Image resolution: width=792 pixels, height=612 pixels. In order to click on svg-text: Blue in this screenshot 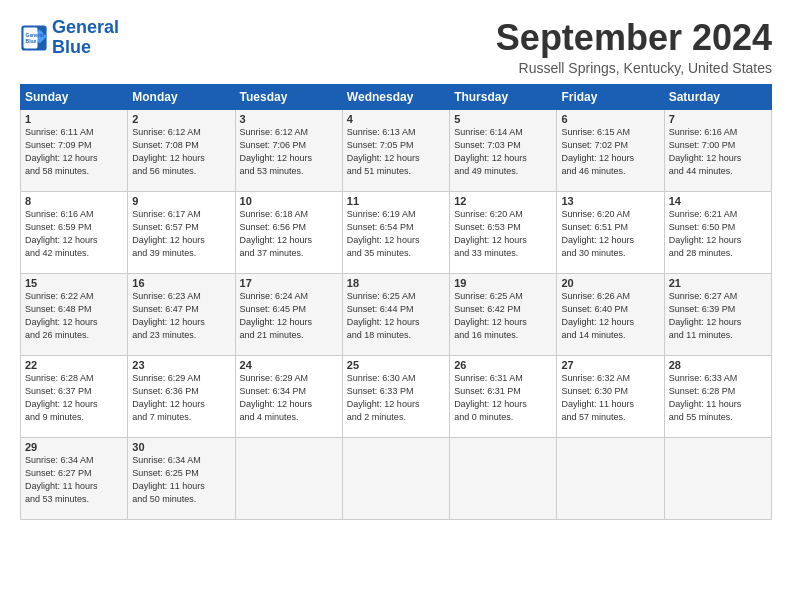, I will do `click(32, 42)`.